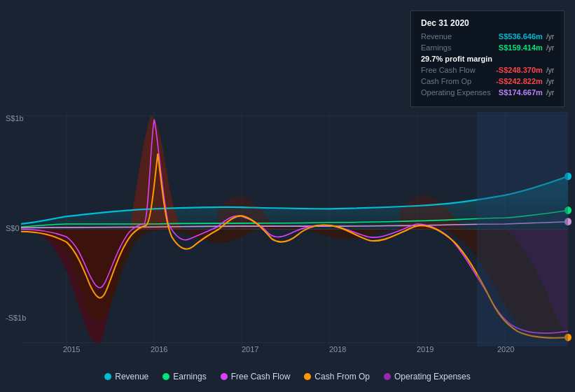  I want to click on legend-item-earnings: Earnings, so click(184, 377).